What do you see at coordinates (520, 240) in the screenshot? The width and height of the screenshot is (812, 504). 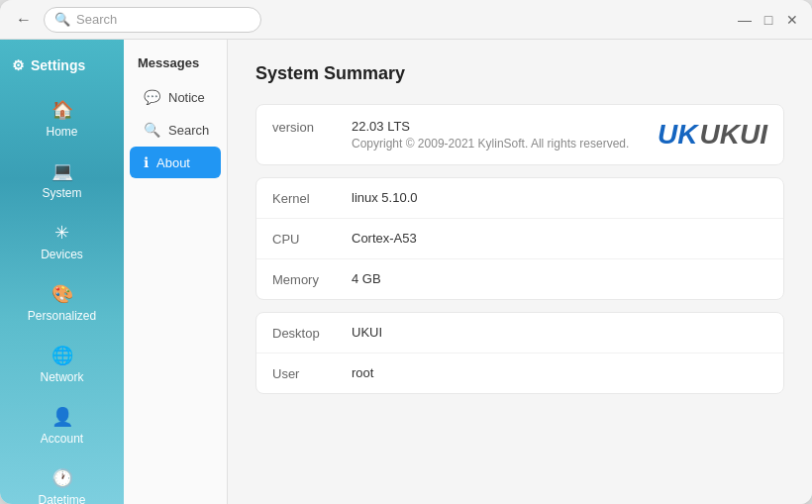 I see `cpu-row: CPU Cortex-A53` at bounding box center [520, 240].